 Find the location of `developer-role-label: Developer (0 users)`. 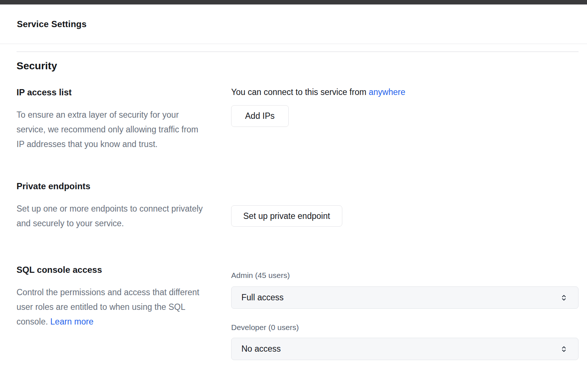

developer-role-label: Developer (0 users) is located at coordinates (405, 327).